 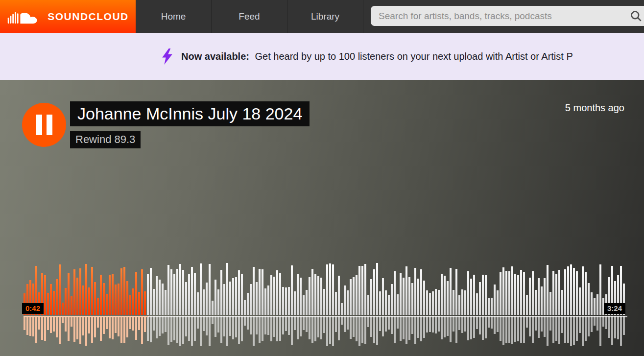 What do you see at coordinates (173, 17) in the screenshot?
I see `nav-item-home: Home` at bounding box center [173, 17].